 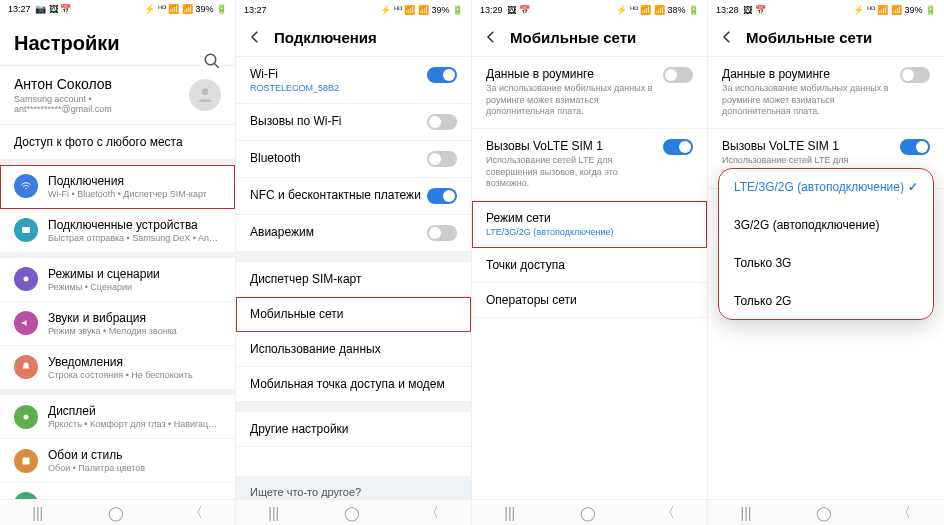 I want to click on row-notifications: УведомленияСтрока состояния • Не беспоко…, so click(x=118, y=368).